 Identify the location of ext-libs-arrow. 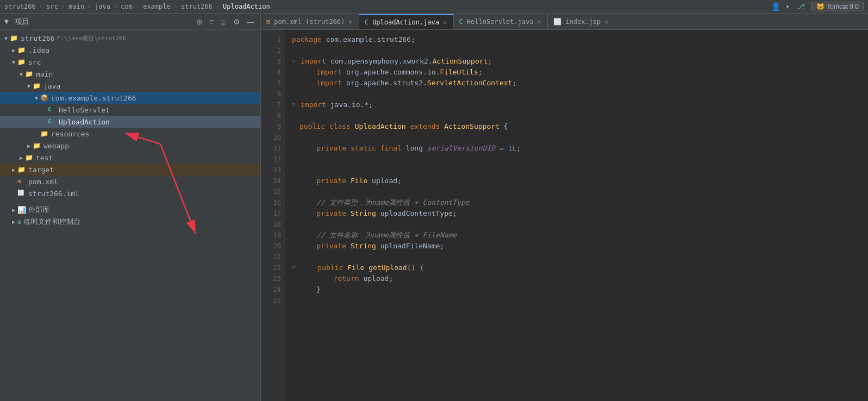
(14, 210).